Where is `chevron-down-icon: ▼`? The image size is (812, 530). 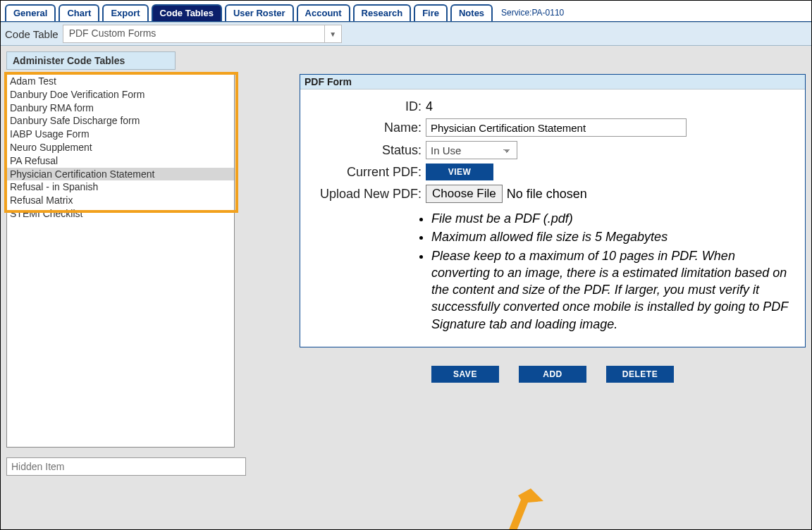
chevron-down-icon: ▼ is located at coordinates (333, 34).